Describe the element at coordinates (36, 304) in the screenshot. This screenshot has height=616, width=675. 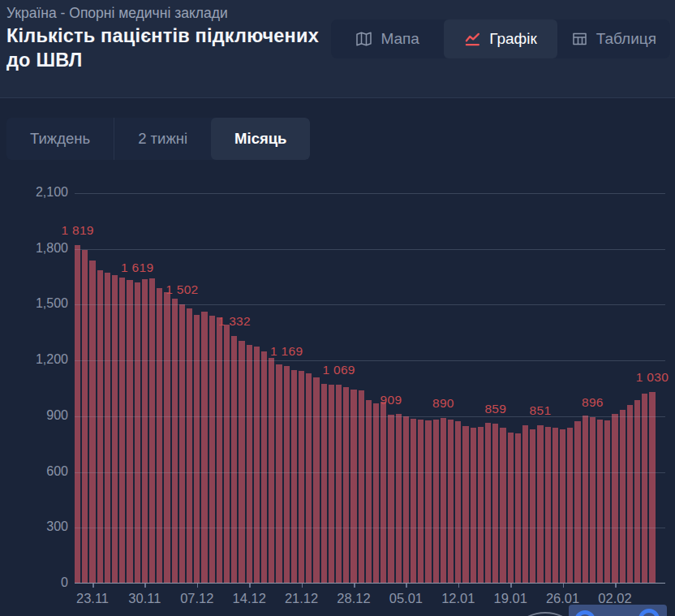
I see `y-axis-tick-label: 1,500` at that location.